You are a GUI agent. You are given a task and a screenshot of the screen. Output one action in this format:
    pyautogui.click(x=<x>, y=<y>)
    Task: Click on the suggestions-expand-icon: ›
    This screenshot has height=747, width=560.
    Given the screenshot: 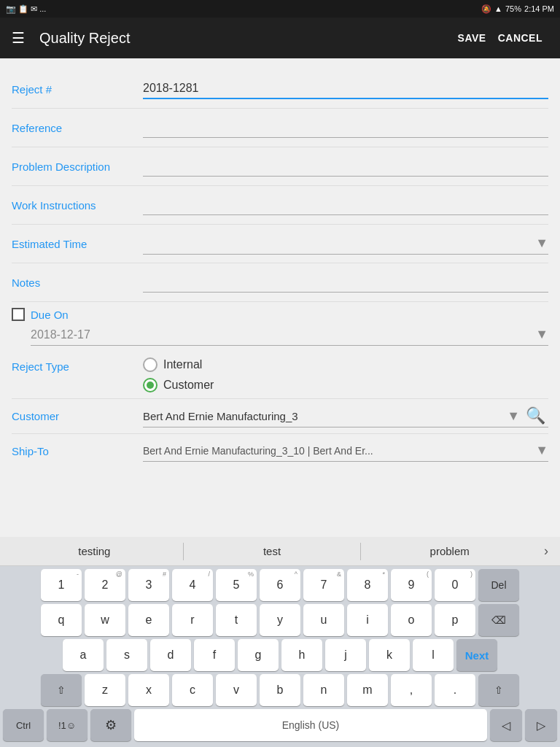 What is the action you would take?
    pyautogui.click(x=546, y=551)
    